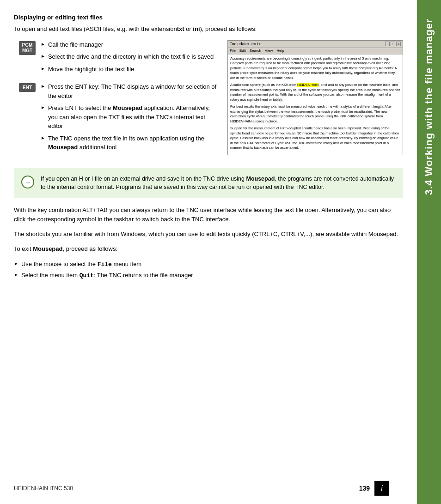 The width and height of the screenshot is (441, 504). I want to click on screenshot-title: Toolpdater_en.txt, so click(246, 44).